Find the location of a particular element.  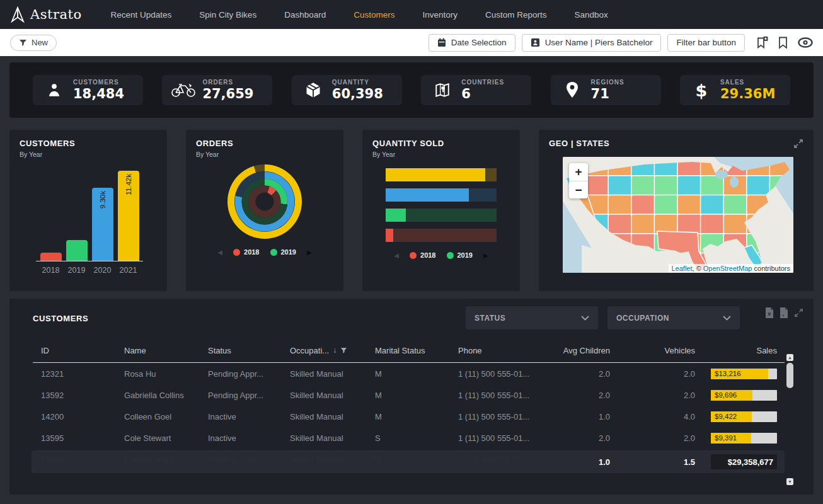

column-header-name: Name is located at coordinates (166, 350).